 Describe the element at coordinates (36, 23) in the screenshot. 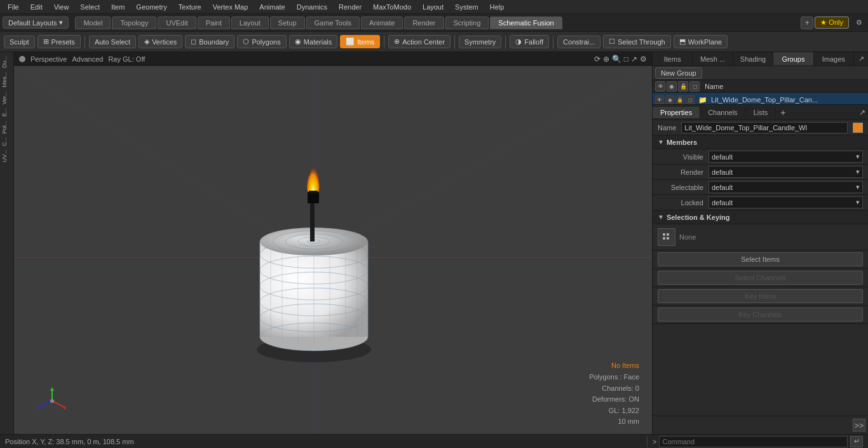

I see `layout-dropdown: Default Layouts ▾` at that location.